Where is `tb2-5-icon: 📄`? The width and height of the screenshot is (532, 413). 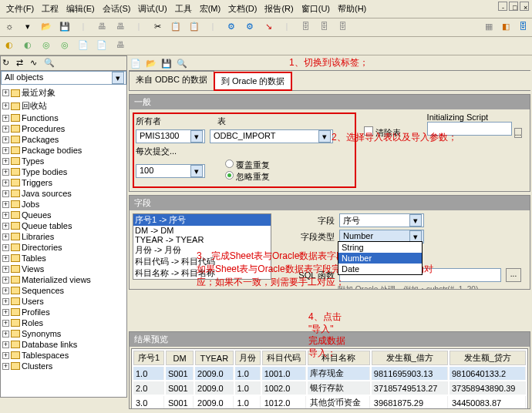
tb2-5-icon: 📄 is located at coordinates (83, 46).